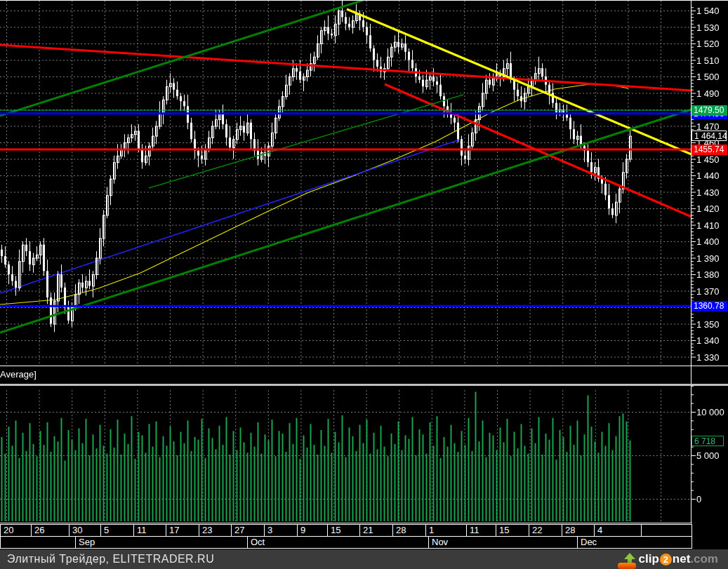  Describe the element at coordinates (708, 43) in the screenshot. I see `price-axis-label: 1 520` at that location.